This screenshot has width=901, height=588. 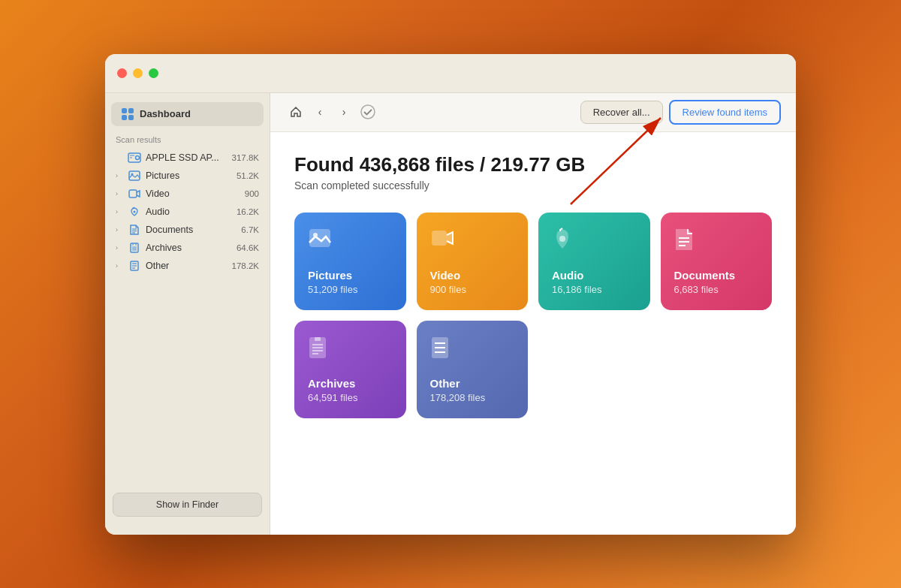 I want to click on video-card-count: 900 files, so click(x=473, y=290).